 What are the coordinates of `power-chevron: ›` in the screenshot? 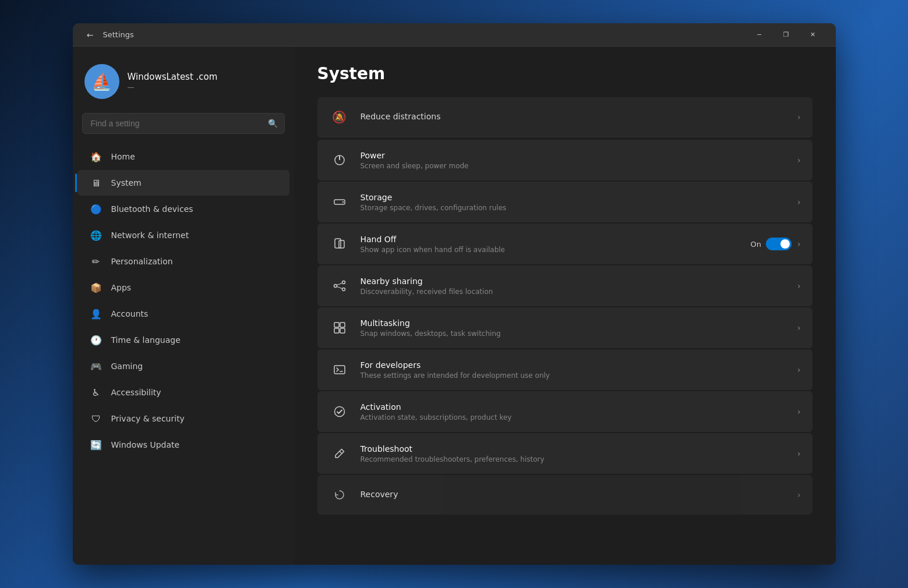 It's located at (799, 160).